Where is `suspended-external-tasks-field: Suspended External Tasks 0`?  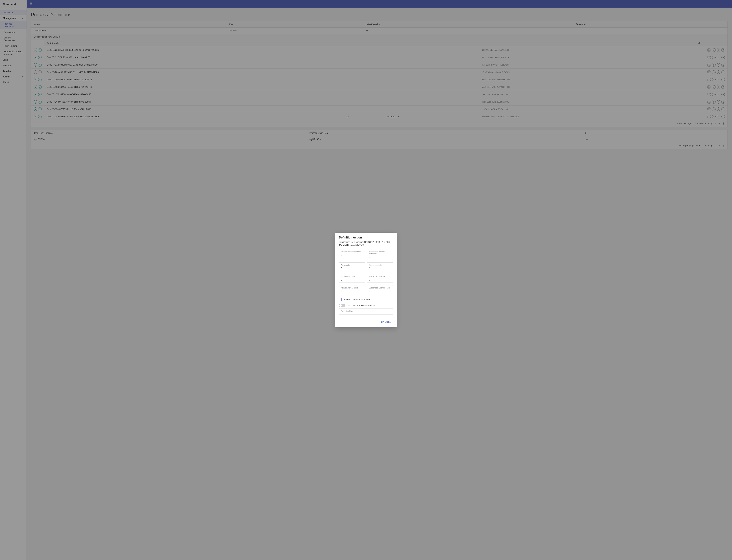
suspended-external-tasks-field: Suspended External Tasks 0 is located at coordinates (380, 290).